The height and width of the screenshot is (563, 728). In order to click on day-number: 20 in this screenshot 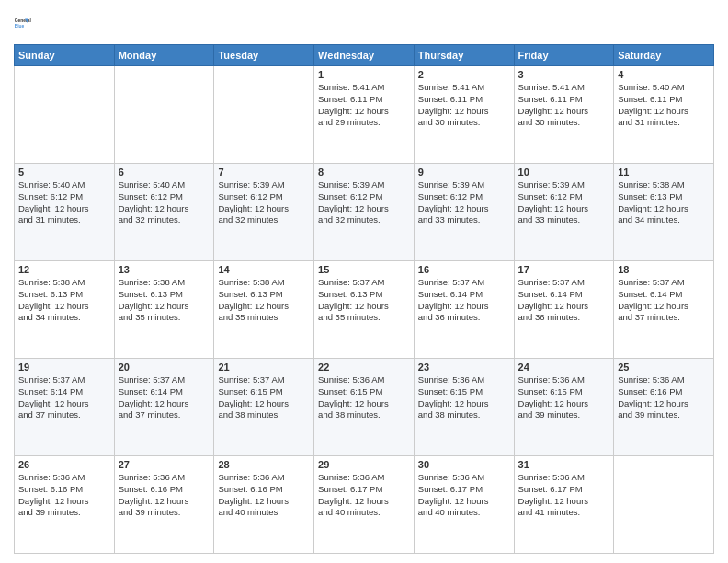, I will do `click(165, 367)`.